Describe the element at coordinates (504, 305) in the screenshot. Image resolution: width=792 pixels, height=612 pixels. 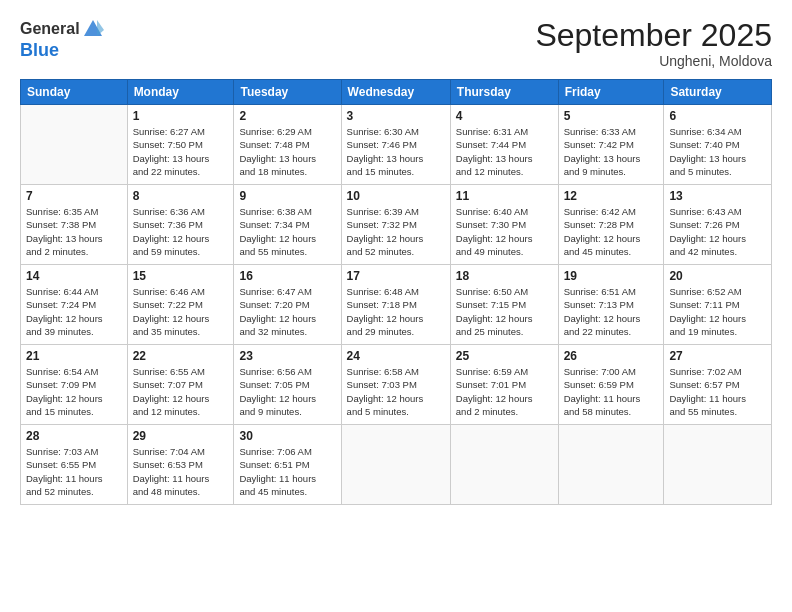
I see `table-cell: 18Sunrise: 6:50 AM Sunset: 7:15 PM Dayli…` at that location.